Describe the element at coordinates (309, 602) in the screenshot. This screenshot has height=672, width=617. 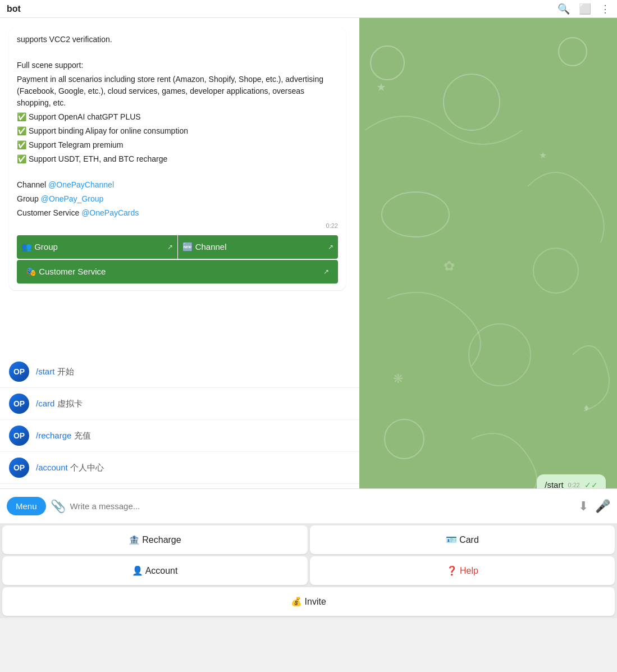
I see `kb-row-3: 💰 Invite` at that location.